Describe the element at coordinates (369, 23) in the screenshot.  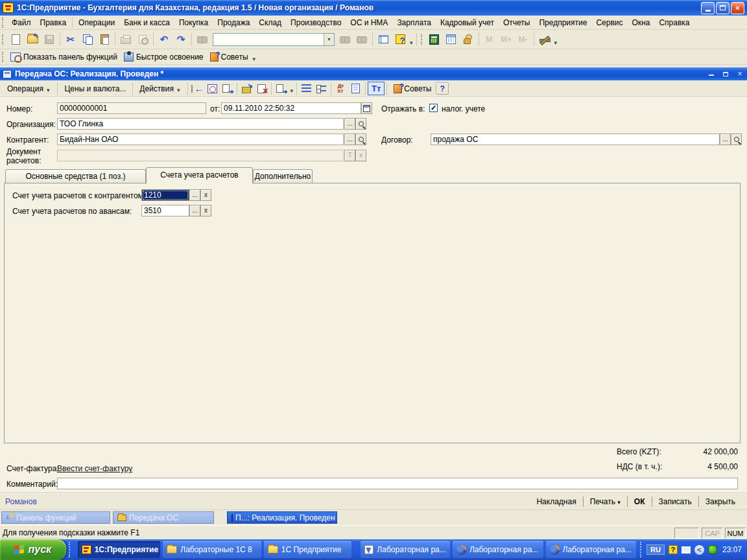
I see `menu-fixed-assets: ОС и НМА` at that location.